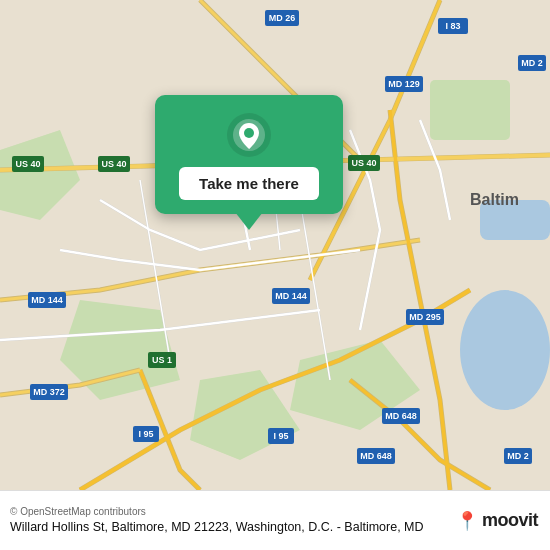  Describe the element at coordinates (282, 18) in the screenshot. I see `svg-text: MD 26` at that location.